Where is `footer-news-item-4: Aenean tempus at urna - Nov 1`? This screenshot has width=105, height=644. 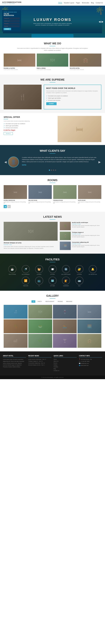 footer-news-item-4: Aenean tempus at urna - Nov 1 is located at coordinates (40, 365).